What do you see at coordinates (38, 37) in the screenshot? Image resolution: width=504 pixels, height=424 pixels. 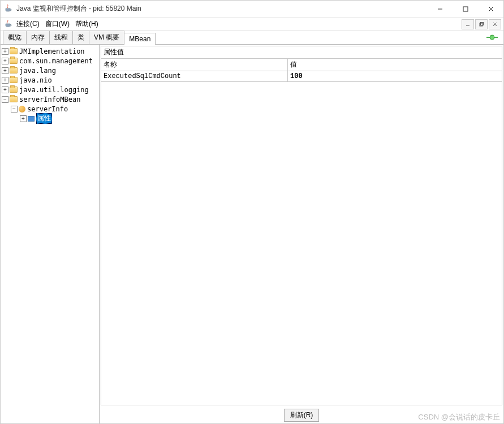 I see `tab-memory: 内存` at bounding box center [38, 37].